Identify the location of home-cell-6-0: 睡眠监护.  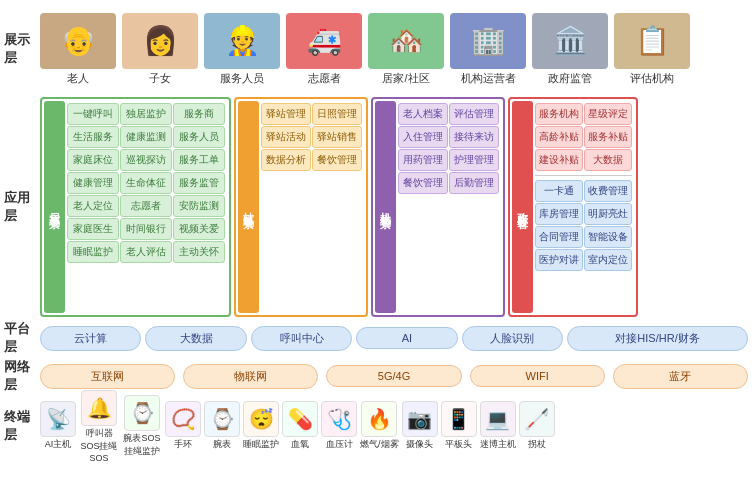
(93, 252).